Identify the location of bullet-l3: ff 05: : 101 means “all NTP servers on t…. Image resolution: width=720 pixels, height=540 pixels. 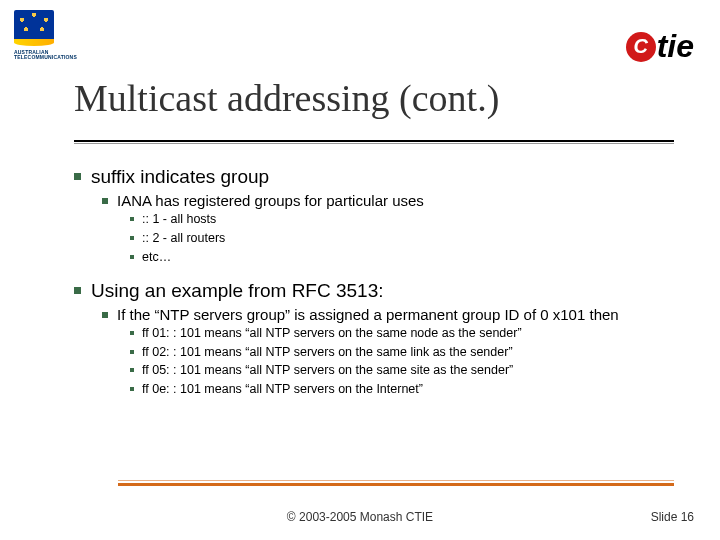
(408, 370).